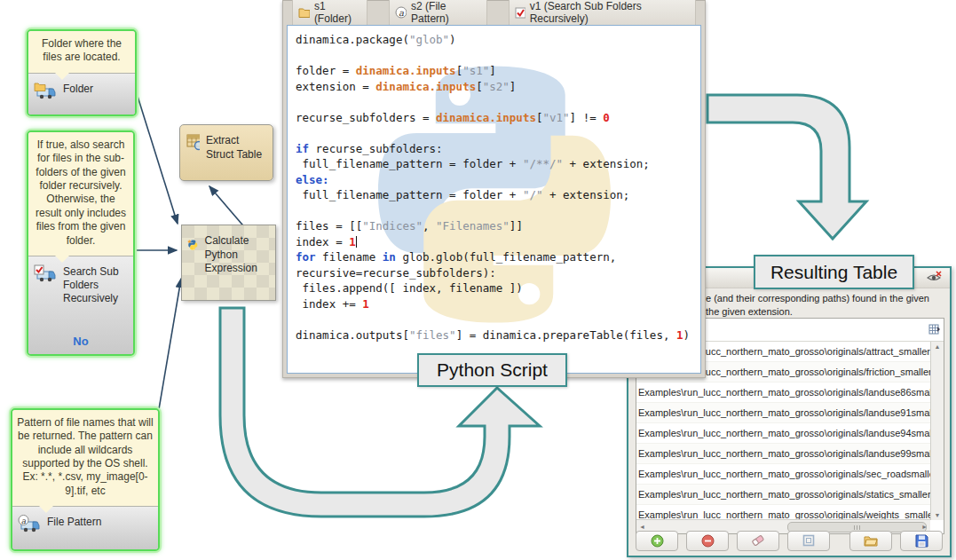  What do you see at coordinates (643, 527) in the screenshot?
I see `scroll-left-icon: ◄` at bounding box center [643, 527].